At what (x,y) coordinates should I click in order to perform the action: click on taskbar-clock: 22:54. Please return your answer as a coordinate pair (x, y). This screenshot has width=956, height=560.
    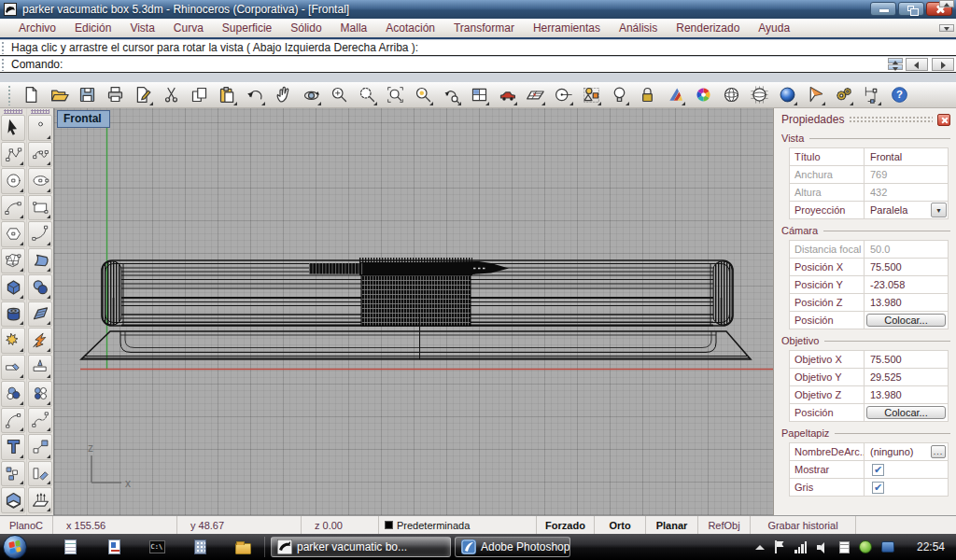
    Looking at the image, I should click on (924, 547).